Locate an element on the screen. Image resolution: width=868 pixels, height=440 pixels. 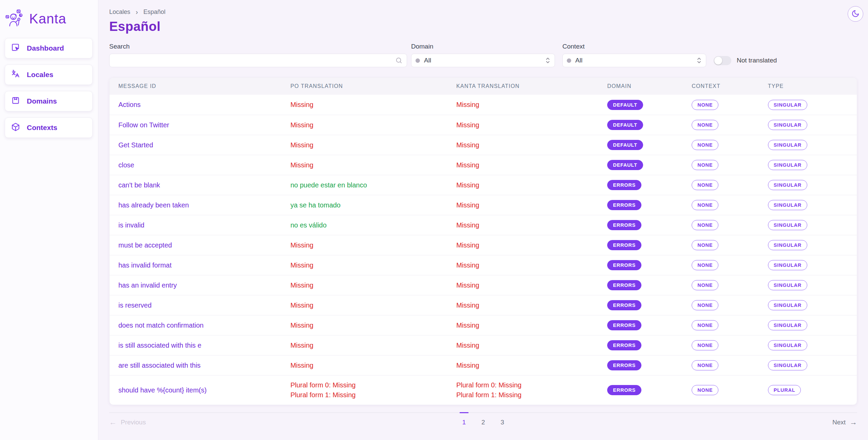
message-id-cell: Follow on Twitter is located at coordinates (200, 125).